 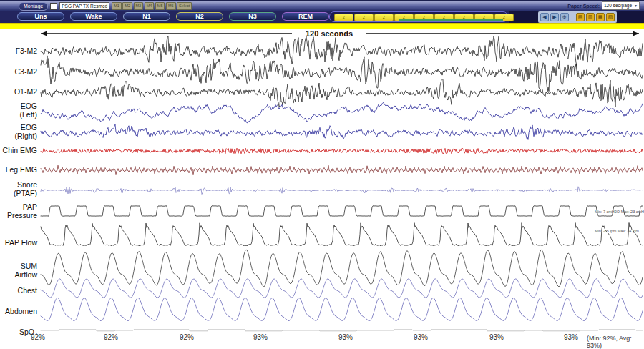 What do you see at coordinates (618, 6) in the screenshot?
I see `paper-speed-value: 120 sec/page` at bounding box center [618, 6].